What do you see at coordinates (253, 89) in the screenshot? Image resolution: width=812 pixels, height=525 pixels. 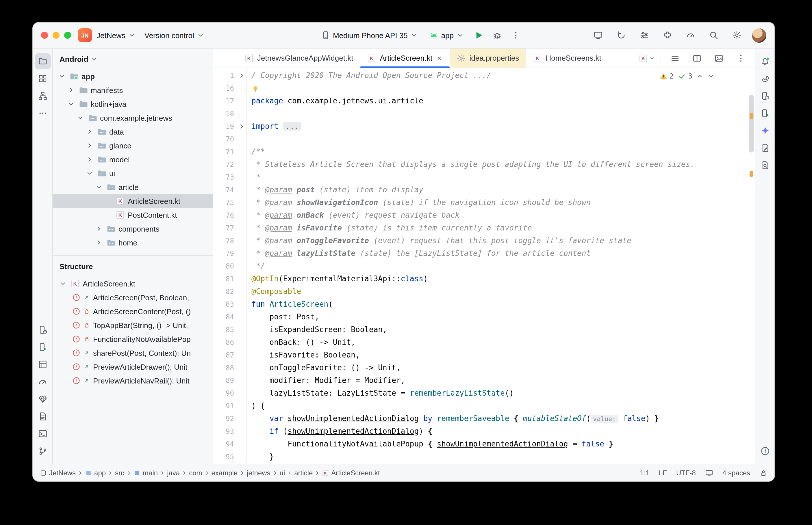 I see `code-text` at bounding box center [253, 89].